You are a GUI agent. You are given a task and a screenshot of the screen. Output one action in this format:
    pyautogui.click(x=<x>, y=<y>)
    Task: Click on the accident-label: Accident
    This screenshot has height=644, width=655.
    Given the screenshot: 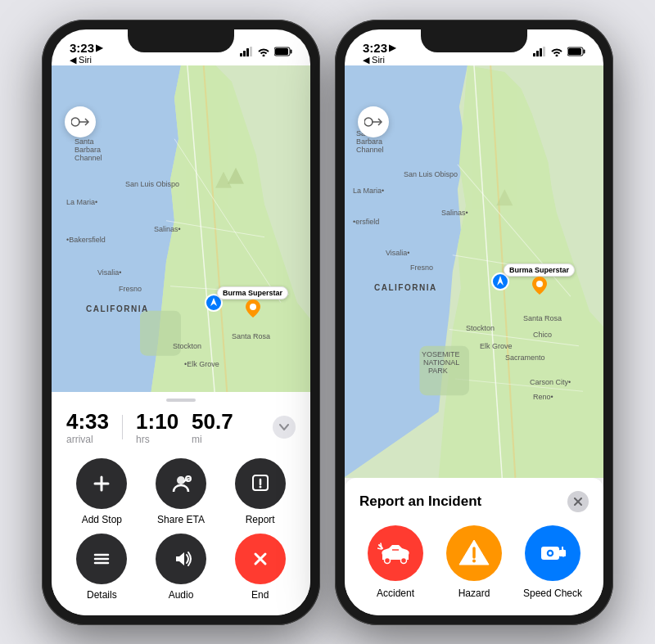 What is the action you would take?
    pyautogui.click(x=395, y=593)
    